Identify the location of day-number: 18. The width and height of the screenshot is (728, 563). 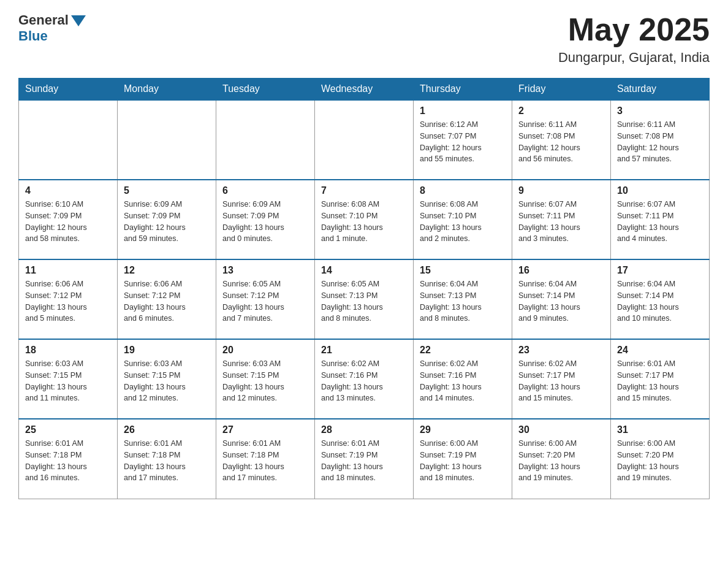
(68, 350).